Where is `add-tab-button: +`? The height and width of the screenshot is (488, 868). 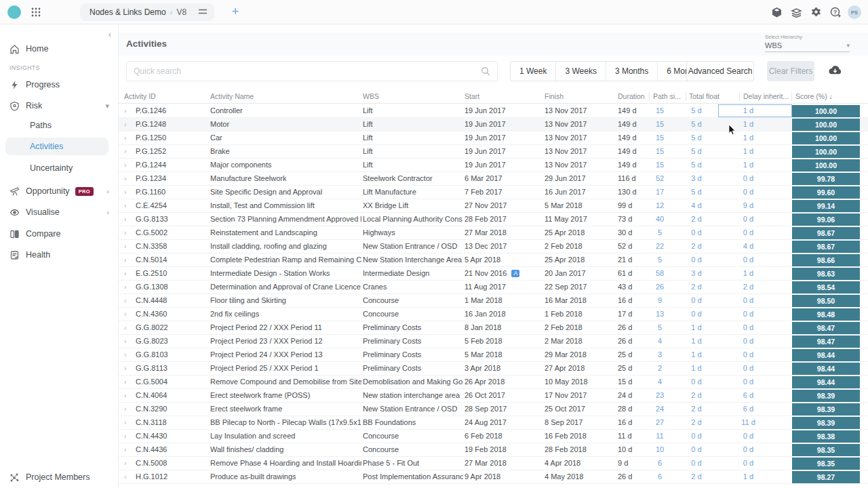
add-tab-button: + is located at coordinates (235, 12).